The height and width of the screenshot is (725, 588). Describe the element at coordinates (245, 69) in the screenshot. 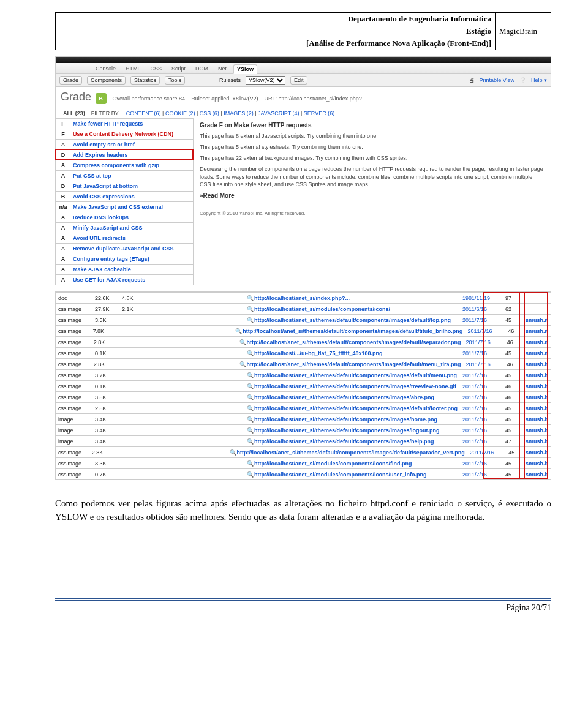

I see `firebug-tab-yslow: YSlow` at that location.